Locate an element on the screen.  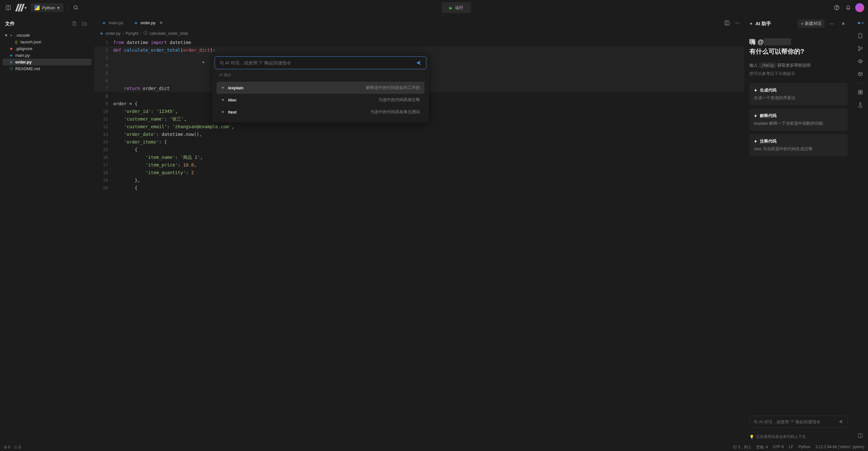
logo: ▾ is located at coordinates (22, 7).